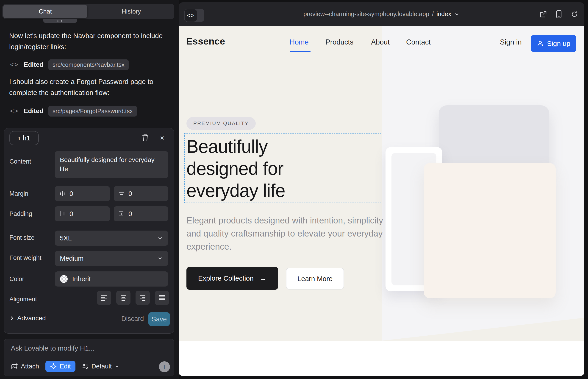 This screenshot has width=588, height=379. I want to click on file-path-chip: src/pages/ForgotPassword.tsx, so click(93, 111).